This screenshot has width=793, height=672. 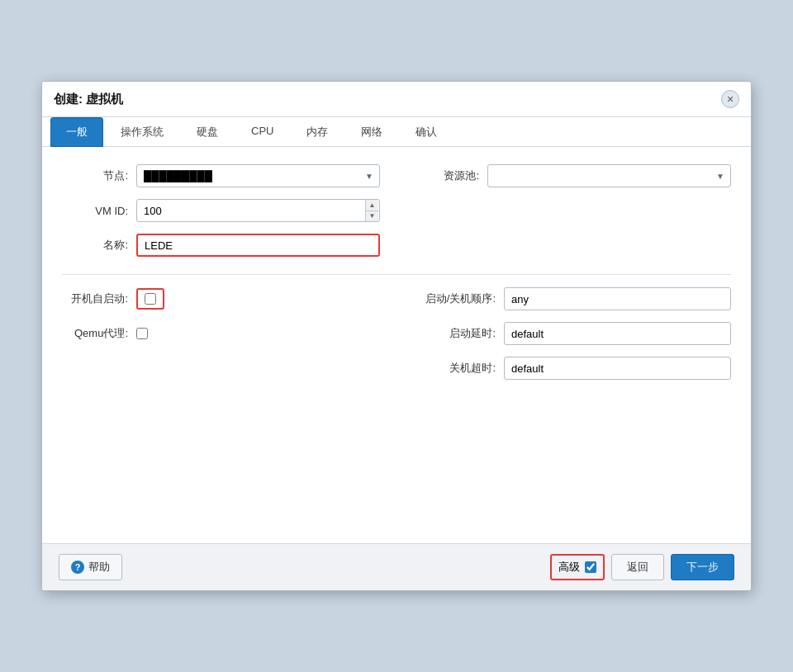 What do you see at coordinates (258, 176) in the screenshot?
I see `node-select: █████████` at bounding box center [258, 176].